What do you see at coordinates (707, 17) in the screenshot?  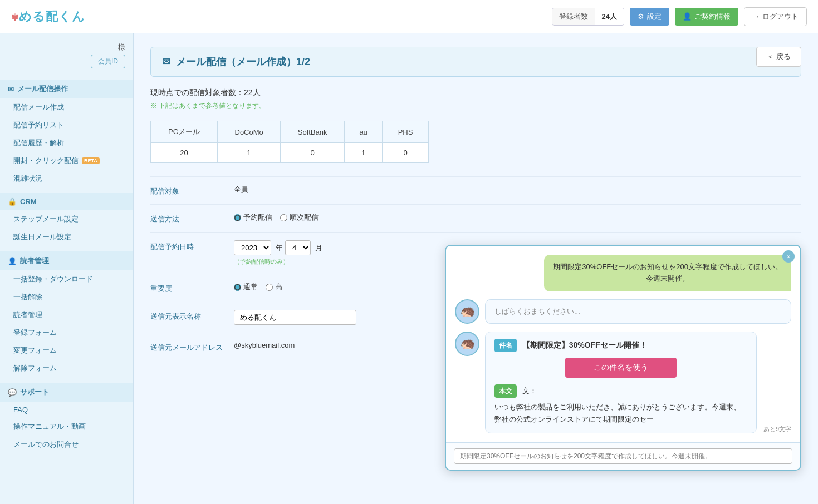 I see `contract-button: 👤 ご契約情報` at bounding box center [707, 17].